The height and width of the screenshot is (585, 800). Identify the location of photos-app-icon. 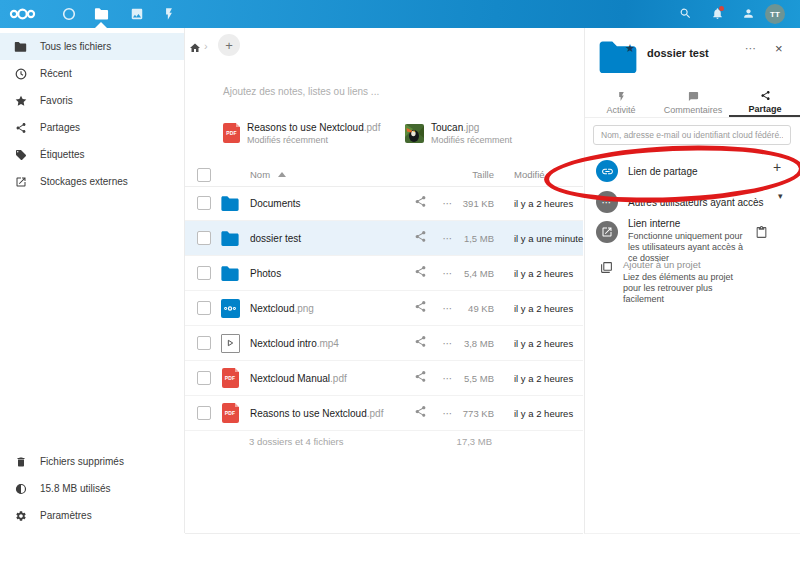
(137, 14).